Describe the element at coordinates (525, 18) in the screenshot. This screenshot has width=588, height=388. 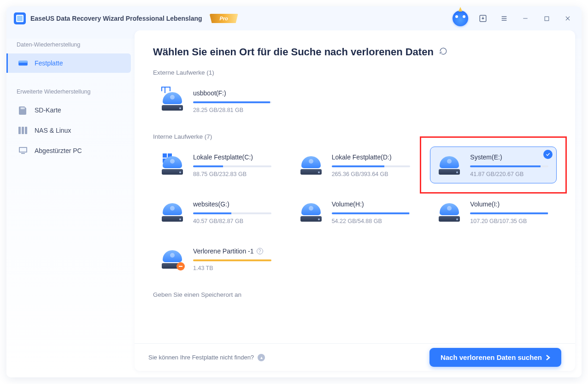
I see `minimize-button` at that location.